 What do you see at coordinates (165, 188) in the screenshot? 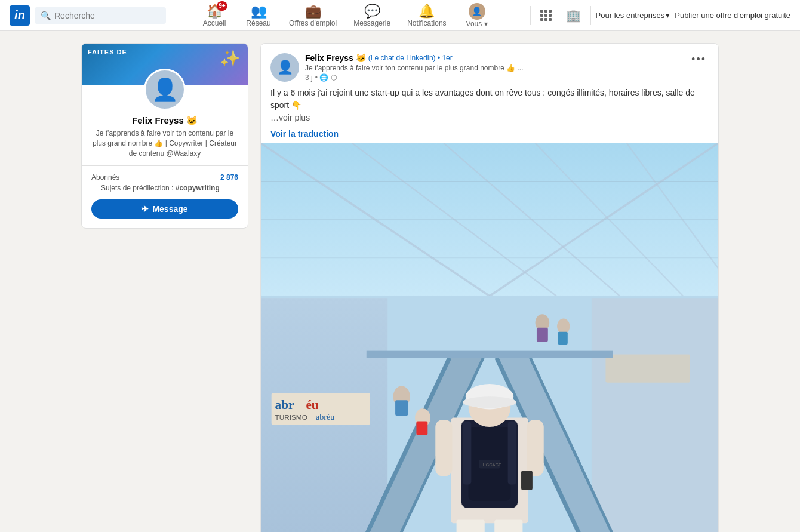
I see `profile-topics: Sujets de prédilection : #copywriting` at bounding box center [165, 188].